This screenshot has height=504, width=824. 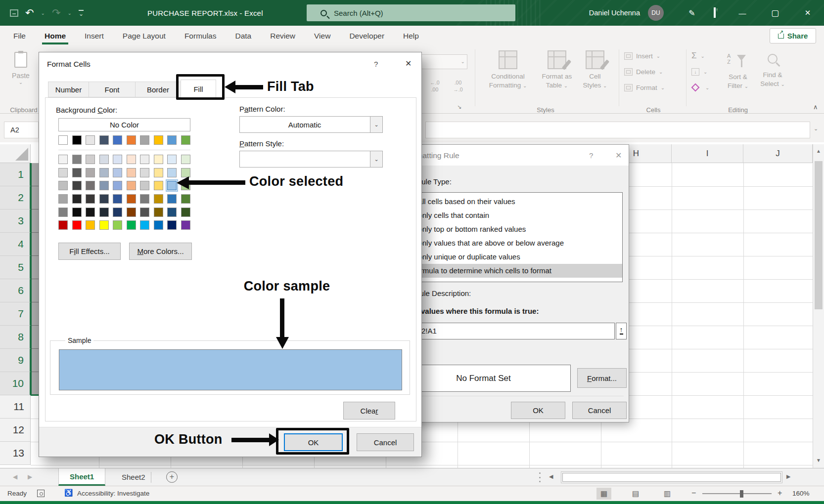 What do you see at coordinates (20, 36) in the screenshot?
I see `menu-tab-file: File` at bounding box center [20, 36].